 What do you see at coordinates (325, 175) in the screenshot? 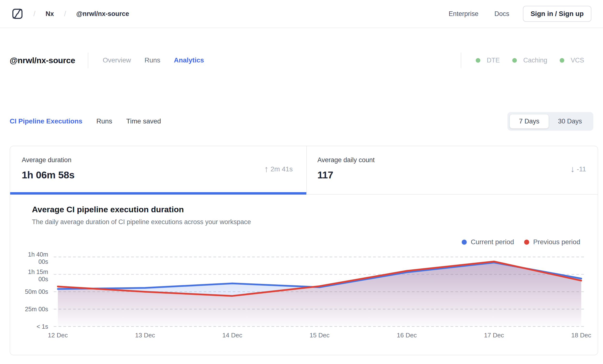
I see `stat-value: 117` at bounding box center [325, 175].